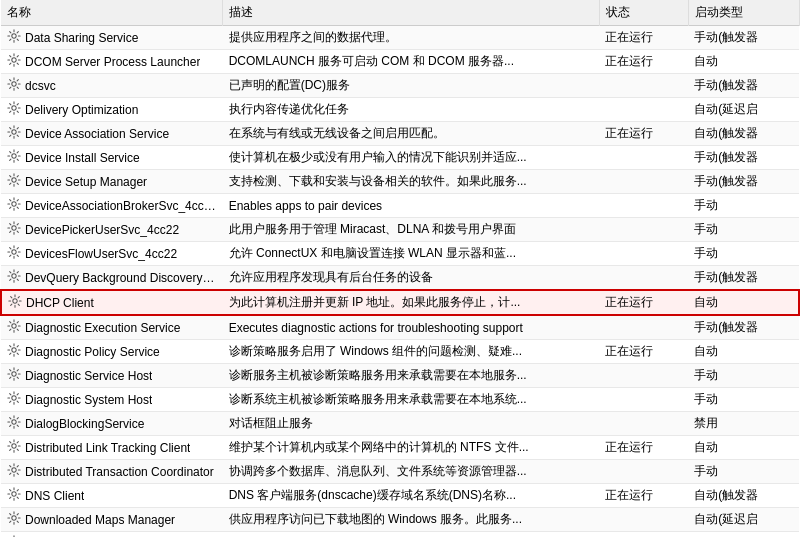 The width and height of the screenshot is (800, 537). What do you see at coordinates (400, 448) in the screenshot?
I see `table-row: Distributed Link Tracking Client维护某个计算机内…` at bounding box center [400, 448].